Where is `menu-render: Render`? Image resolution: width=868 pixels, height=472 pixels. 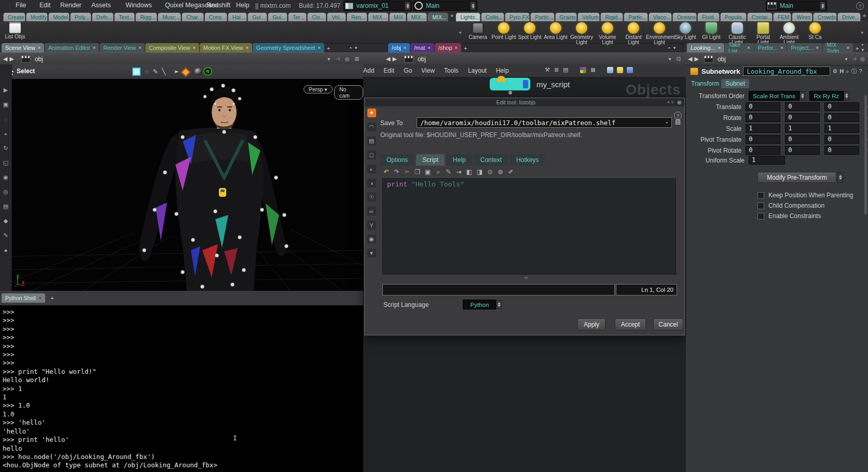
menu-render: Render is located at coordinates (71, 5).